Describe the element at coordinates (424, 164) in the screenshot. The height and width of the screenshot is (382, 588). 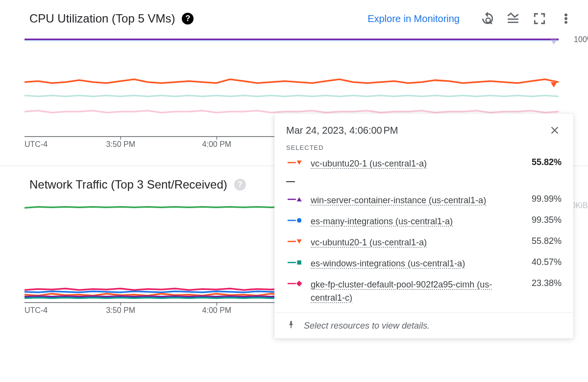
I see `tooltip-selected-row: vc-ubuntu20-1 (us-central1-a) 55.82%` at that location.